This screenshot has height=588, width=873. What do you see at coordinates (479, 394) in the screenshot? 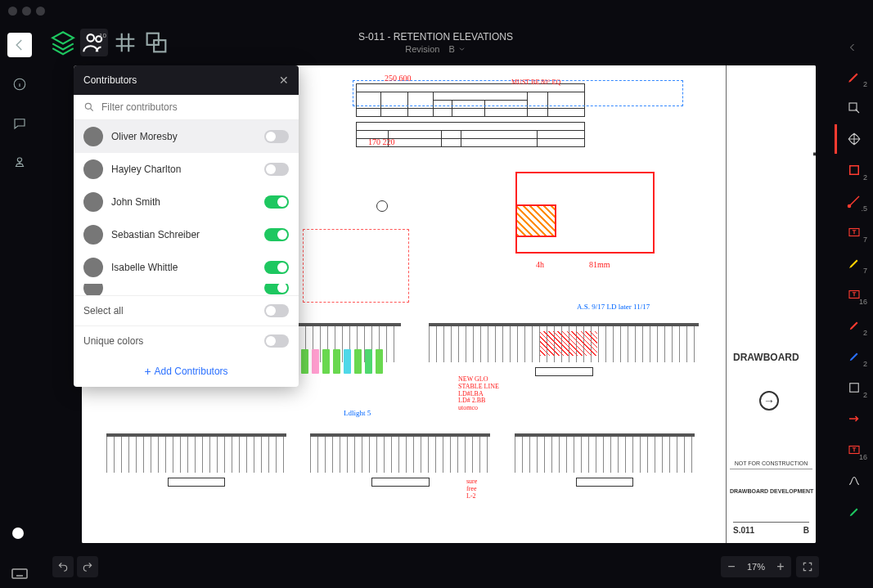
I see `annotation-red: NEW GLO STABLE LINE LD#LBA LD# 2.BB utom…` at bounding box center [479, 394].